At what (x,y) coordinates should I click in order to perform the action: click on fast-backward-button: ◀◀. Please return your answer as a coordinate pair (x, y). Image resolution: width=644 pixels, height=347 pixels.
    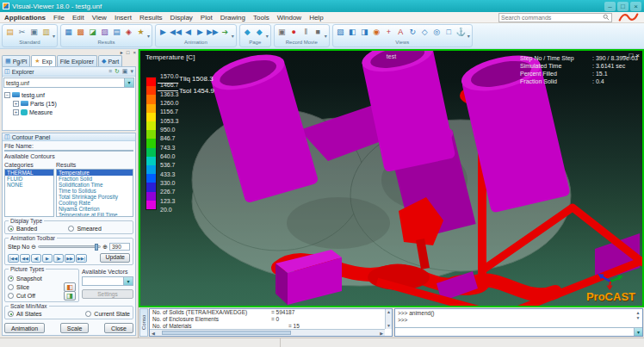
    Looking at the image, I should click on (25, 258).